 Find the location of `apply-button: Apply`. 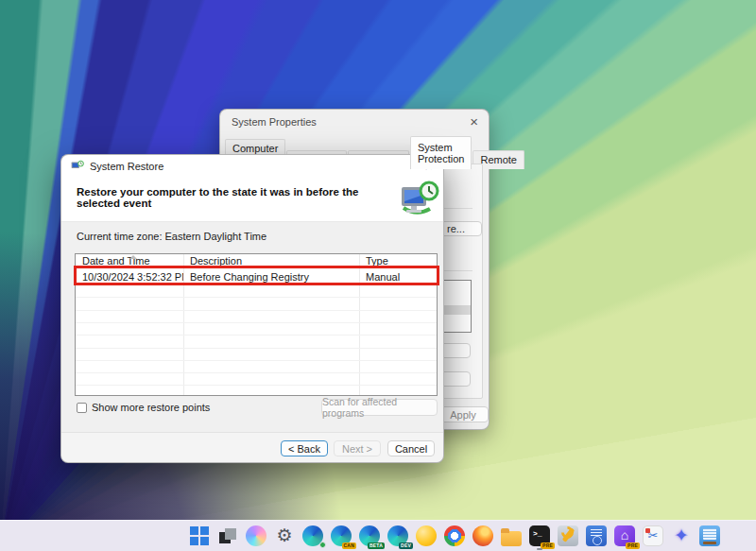

apply-button: Apply is located at coordinates (463, 414).